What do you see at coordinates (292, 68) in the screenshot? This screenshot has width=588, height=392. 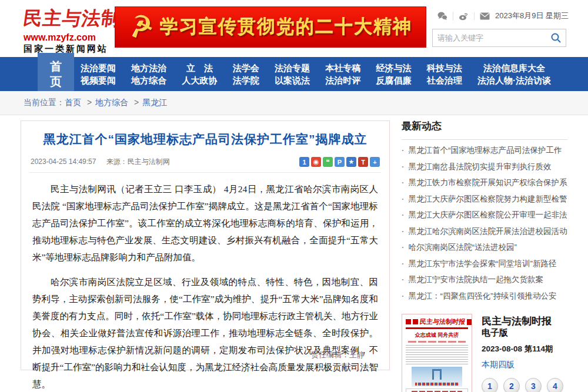 I see `nav-item-top: 法治专题` at bounding box center [292, 68].